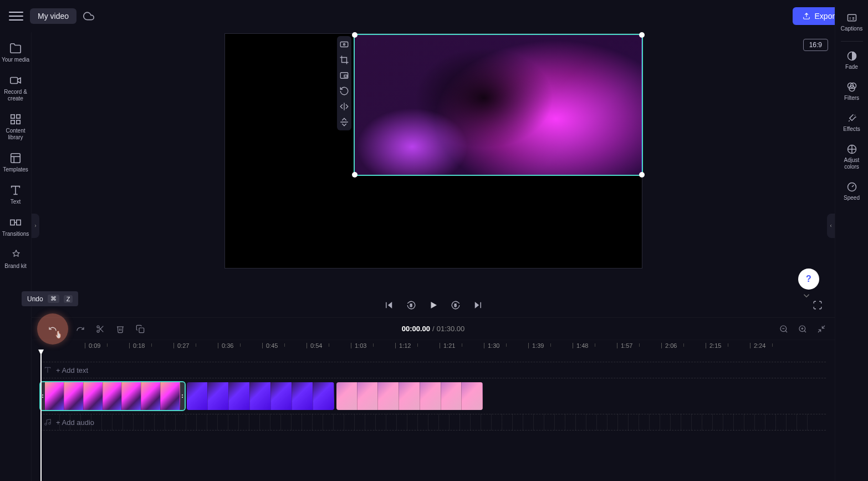 The width and height of the screenshot is (868, 481). Describe the element at coordinates (16, 259) in the screenshot. I see `sidebar-item-brand-kit: Brand kit` at that location.